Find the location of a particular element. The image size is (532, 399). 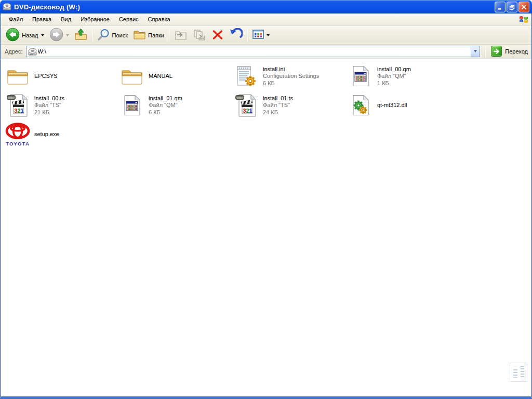

back-button: Назад is located at coordinates (25, 35).